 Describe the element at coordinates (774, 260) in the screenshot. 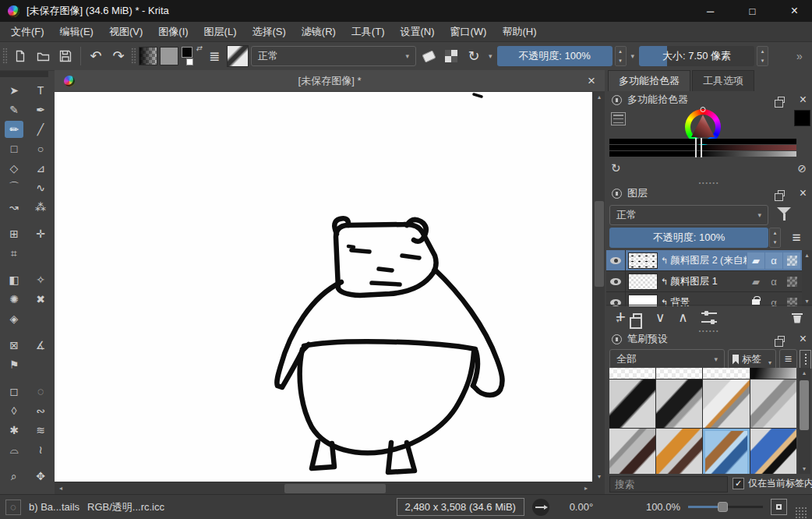

I see `alpha-lock-icon: α` at that location.